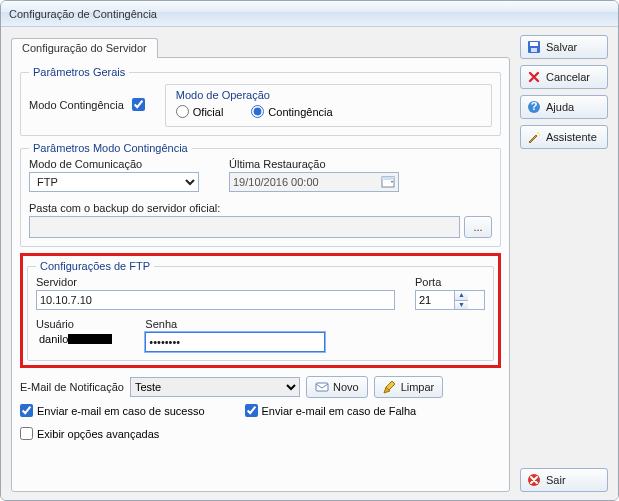 The image size is (619, 501). I want to click on radio-oficial-label: Oficial, so click(208, 112).